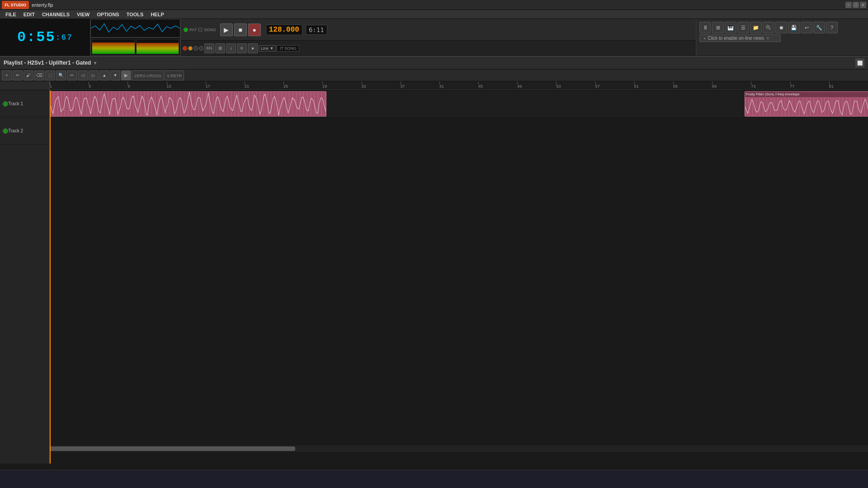 The height and width of the screenshot is (488, 868). Describe the element at coordinates (481, 85) in the screenshot. I see `ruler-mark-45: 45` at that location.